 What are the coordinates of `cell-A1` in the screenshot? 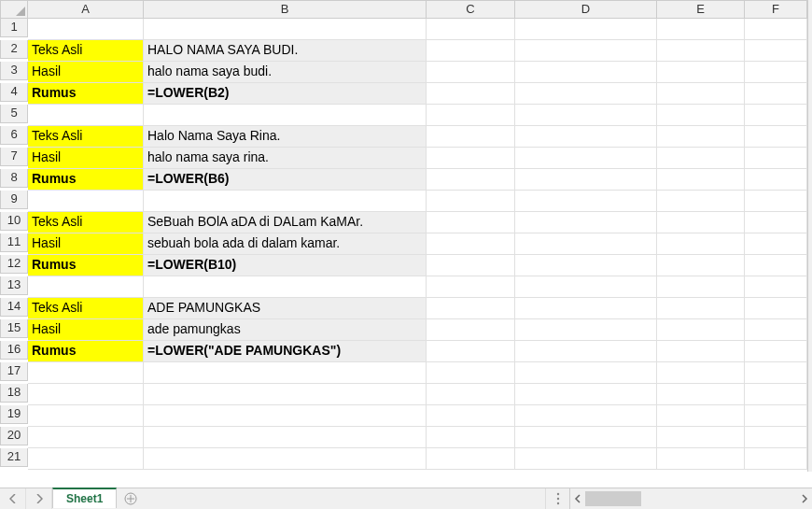 It's located at (86, 30).